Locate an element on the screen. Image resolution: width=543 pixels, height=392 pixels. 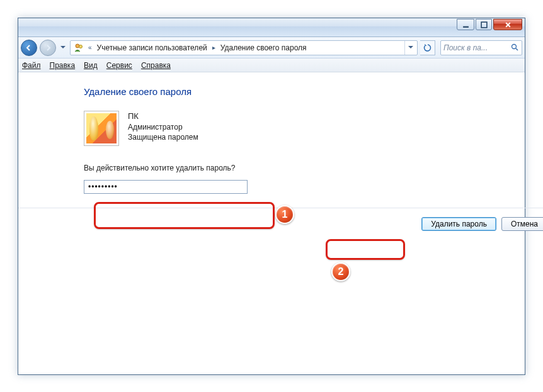
user-accounts-icon is located at coordinates (79, 48).